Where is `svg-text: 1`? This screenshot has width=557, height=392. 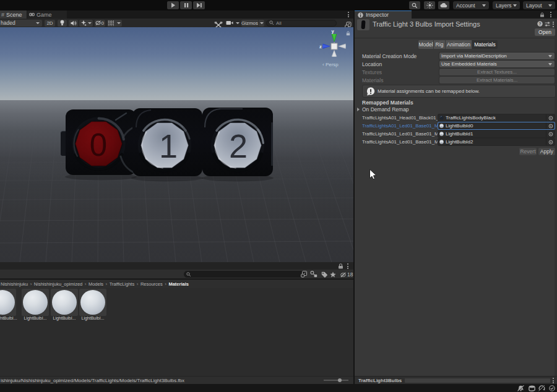
svg-text: 1 is located at coordinates (168, 146).